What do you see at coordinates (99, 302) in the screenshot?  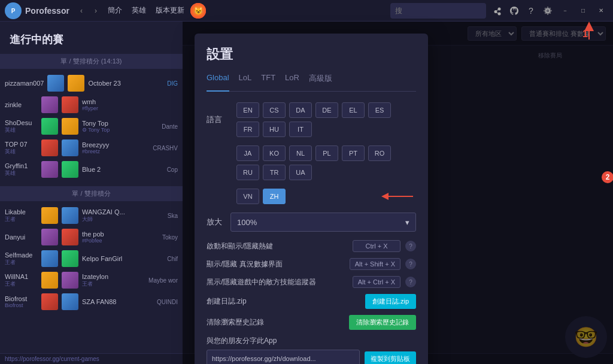 I see `player-right-name: SZA FAN88` at bounding box center [99, 302].